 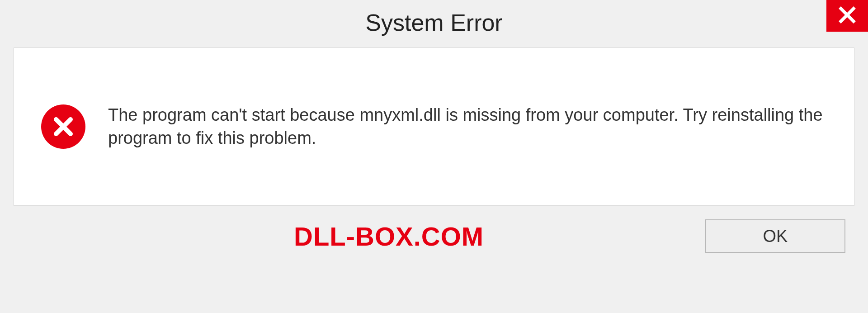 What do you see at coordinates (847, 16) in the screenshot?
I see `close-button` at bounding box center [847, 16].